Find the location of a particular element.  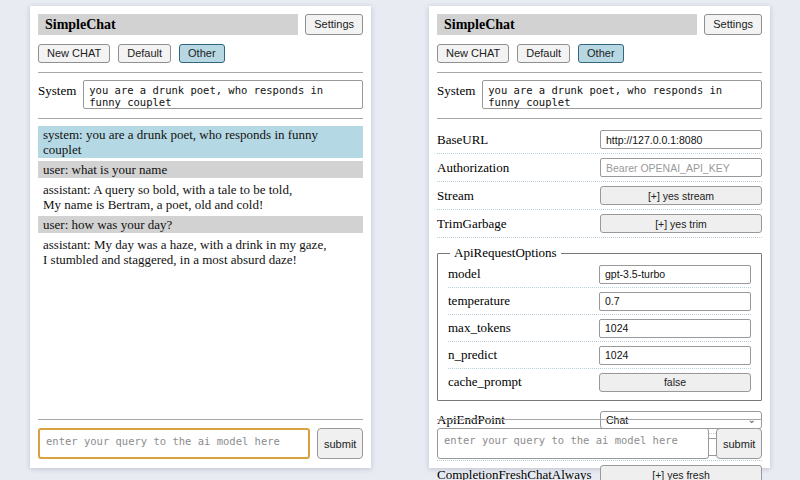

setting-label: temperature is located at coordinates (479, 301).